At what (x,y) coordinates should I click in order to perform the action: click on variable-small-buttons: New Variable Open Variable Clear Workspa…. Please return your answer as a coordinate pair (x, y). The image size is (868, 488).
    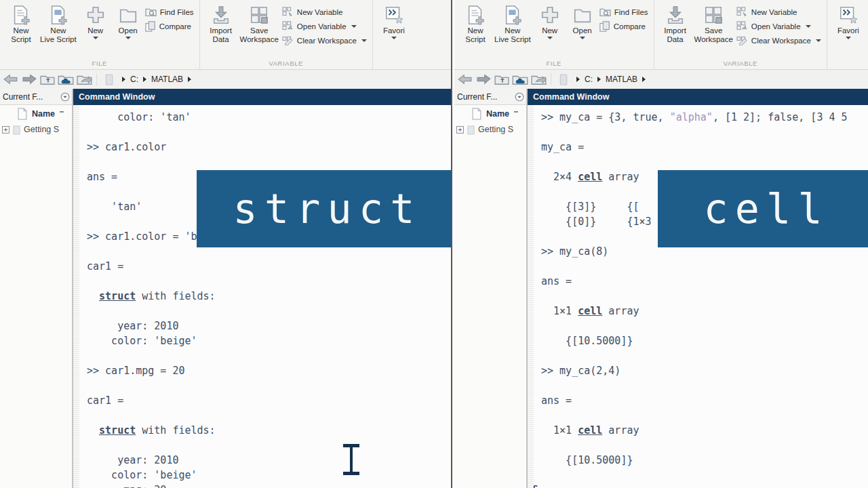
    Looking at the image, I should click on (324, 24).